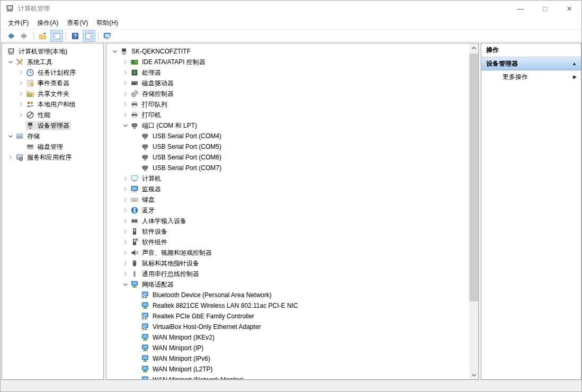  I want to click on tree-item-network-adapters: 网络适配器, so click(292, 284).